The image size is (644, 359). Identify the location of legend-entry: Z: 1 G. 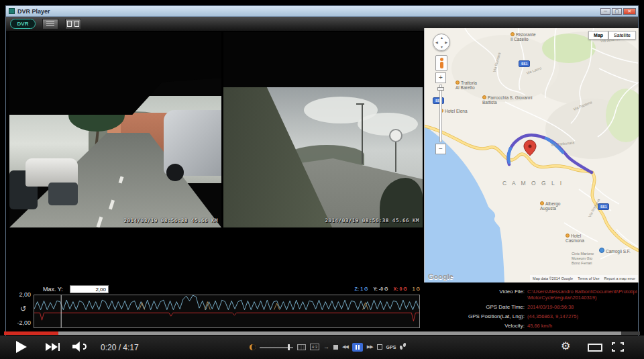
(362, 289).